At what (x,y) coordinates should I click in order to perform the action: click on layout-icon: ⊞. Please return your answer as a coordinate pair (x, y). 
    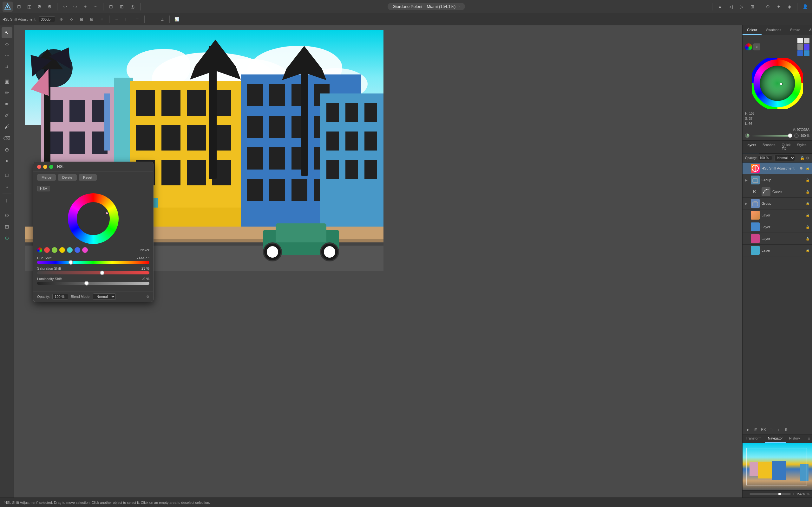
    Looking at the image, I should click on (752, 7).